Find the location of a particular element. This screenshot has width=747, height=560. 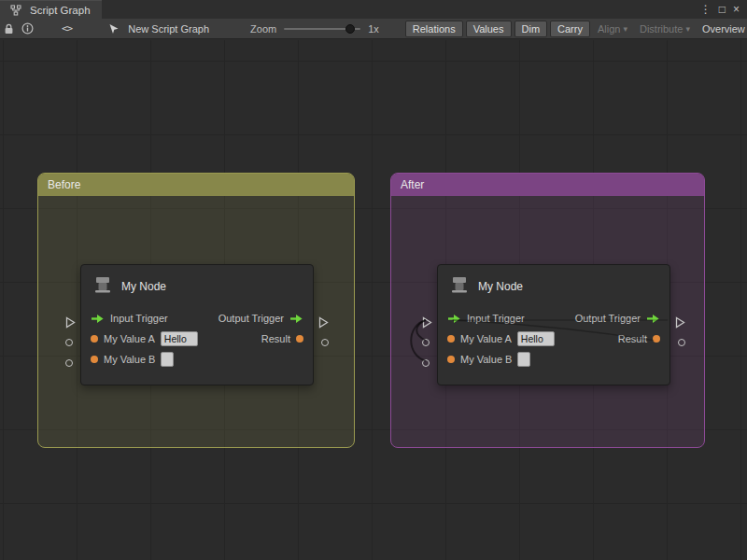

zoom-label: Zoom is located at coordinates (263, 29).